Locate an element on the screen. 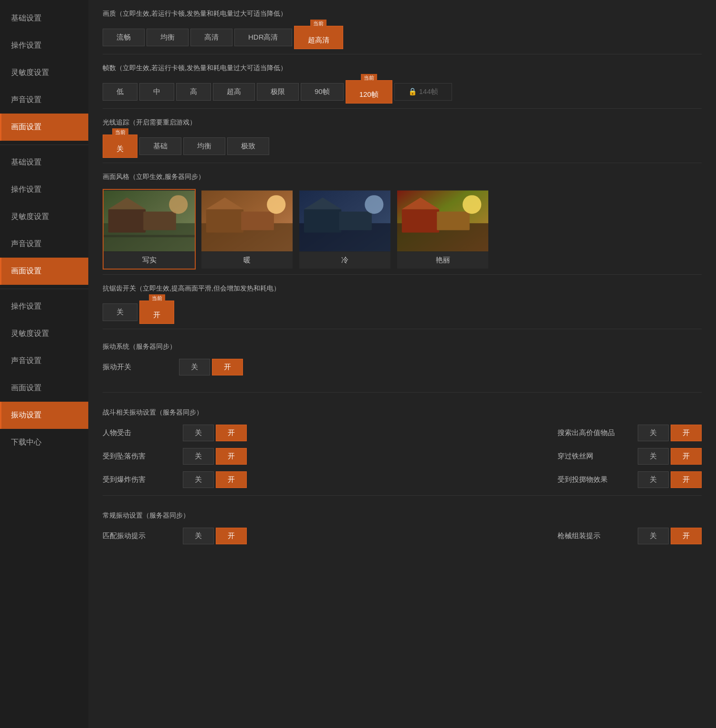  style-card-vivid: 艳丽 is located at coordinates (443, 229).